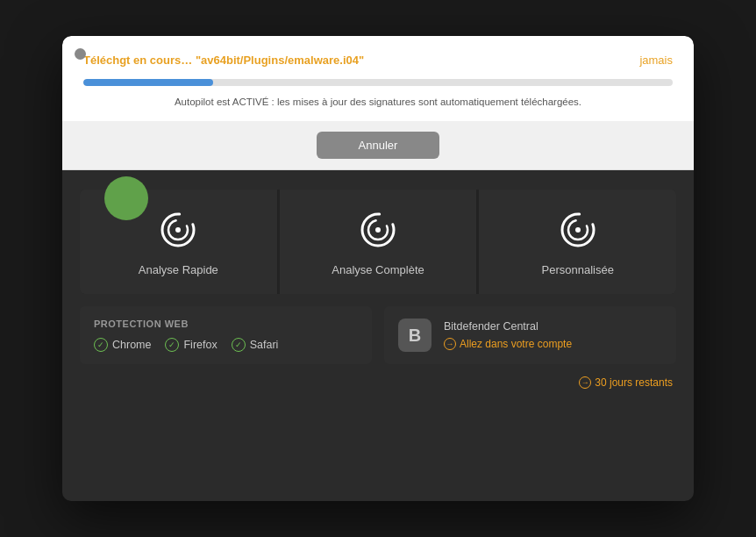 The width and height of the screenshot is (756, 537). What do you see at coordinates (585, 383) in the screenshot?
I see `days-arrow-icon: →` at bounding box center [585, 383].